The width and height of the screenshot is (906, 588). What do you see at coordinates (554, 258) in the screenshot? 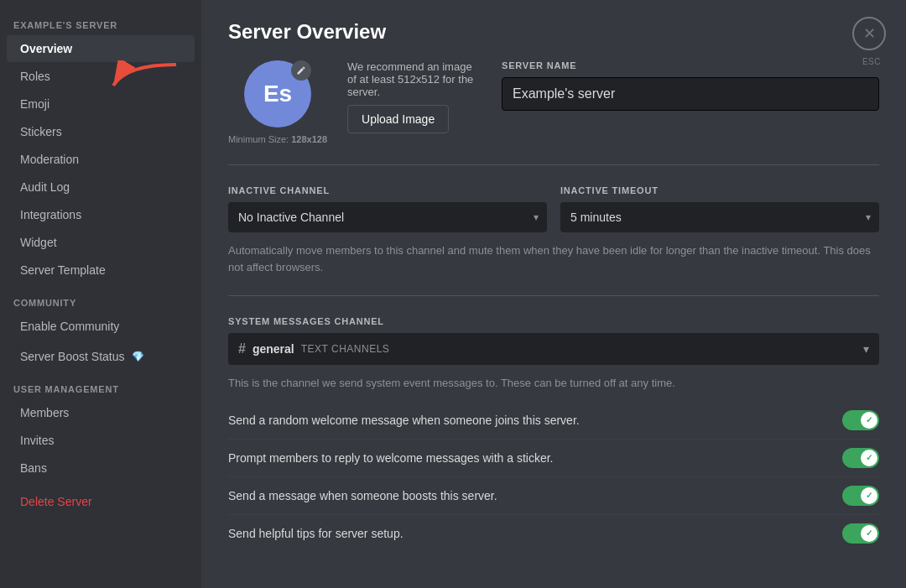
I see `inactive-help-text: Automatically move members to this chann…` at bounding box center [554, 258].